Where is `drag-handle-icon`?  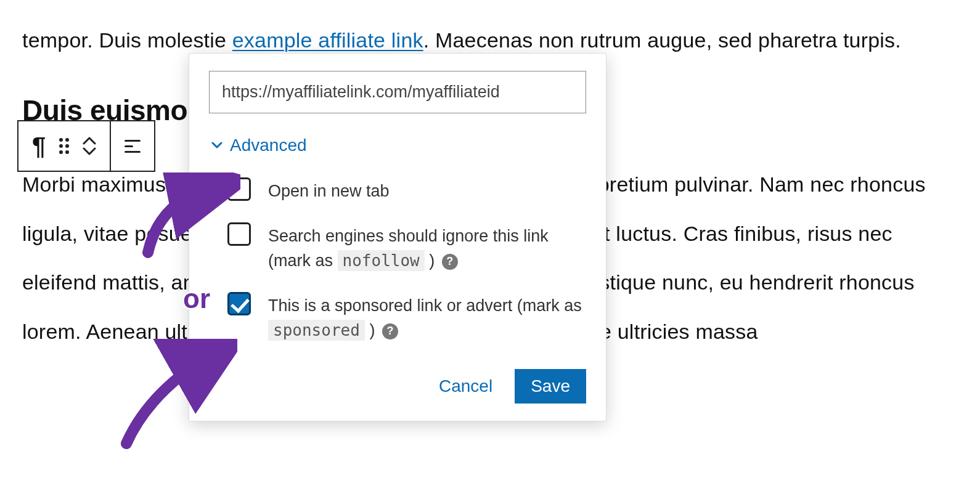 drag-handle-icon is located at coordinates (64, 146).